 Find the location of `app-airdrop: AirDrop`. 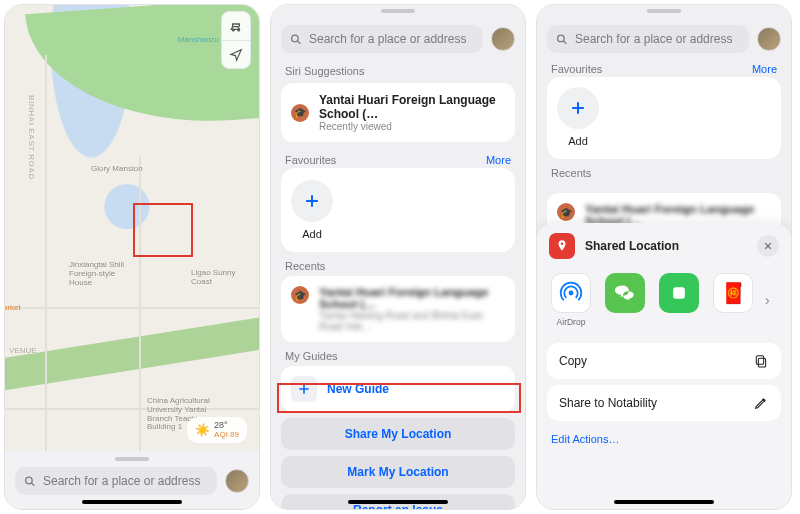

app-airdrop: AirDrop is located at coordinates (571, 300).